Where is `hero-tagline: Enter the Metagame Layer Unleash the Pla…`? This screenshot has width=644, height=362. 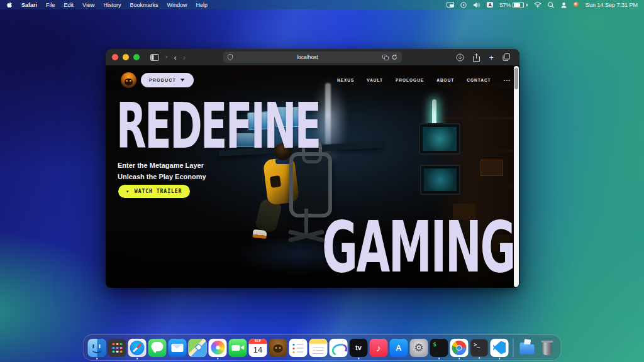 hero-tagline: Enter the Metagame Layer Unleash the Pla… is located at coordinates (162, 171).